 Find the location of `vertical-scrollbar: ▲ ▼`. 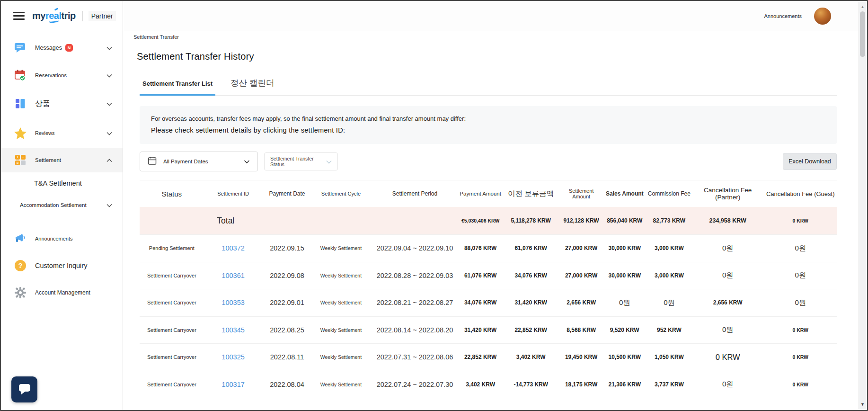

vertical-scrollbar: ▲ ▼ is located at coordinates (862, 206).